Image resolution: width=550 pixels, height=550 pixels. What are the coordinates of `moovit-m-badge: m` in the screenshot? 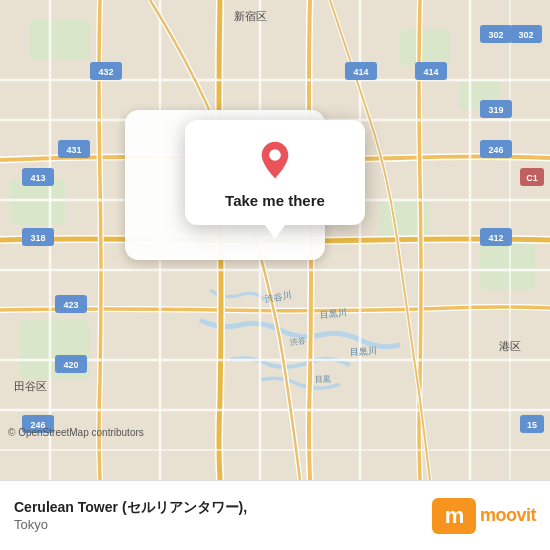 It's located at (454, 516).